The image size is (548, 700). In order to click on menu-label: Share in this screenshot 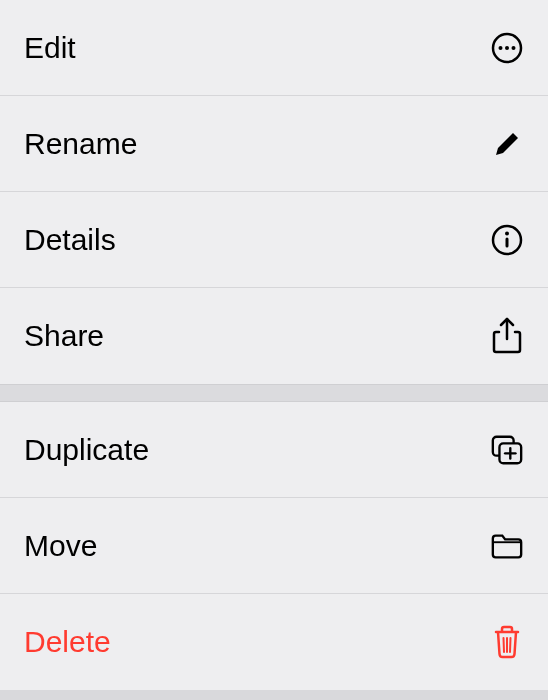, I will do `click(64, 336)`.